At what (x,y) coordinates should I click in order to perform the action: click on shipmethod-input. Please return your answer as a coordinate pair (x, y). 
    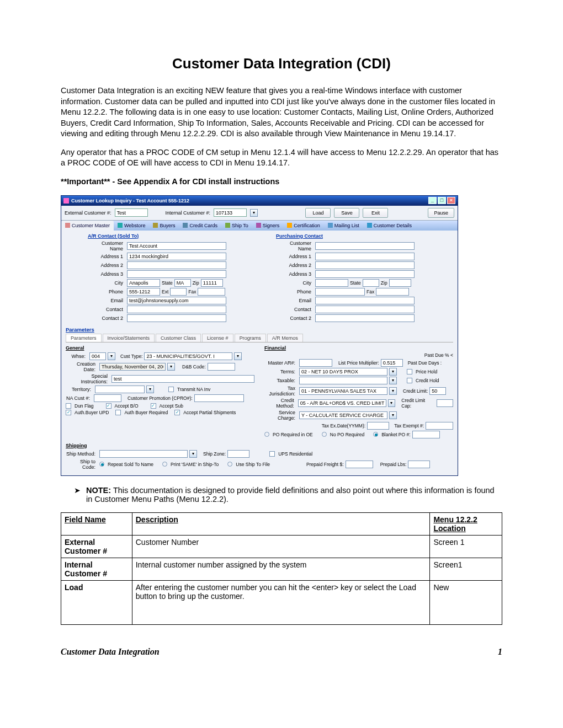
    Looking at the image, I should click on (144, 454).